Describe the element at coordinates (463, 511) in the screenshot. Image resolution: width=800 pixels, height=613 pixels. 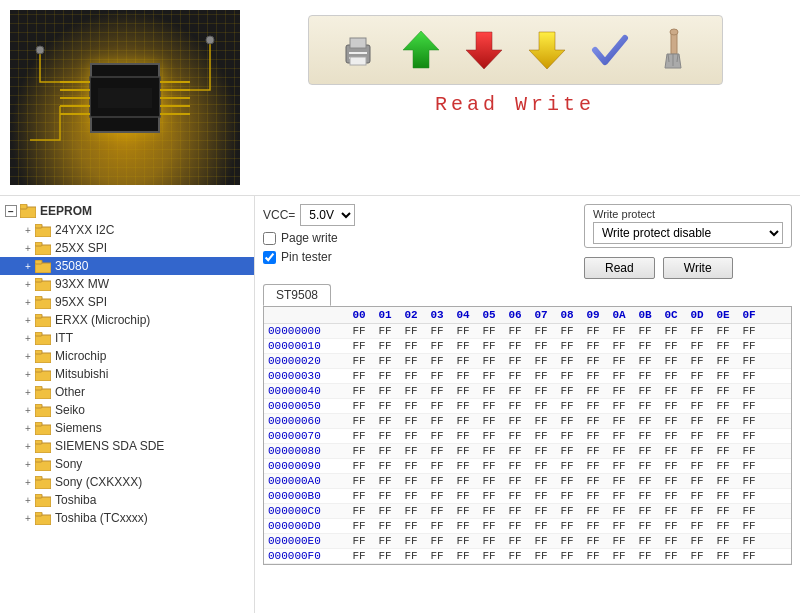
I see `hex-byte-12-4: FF` at that location.